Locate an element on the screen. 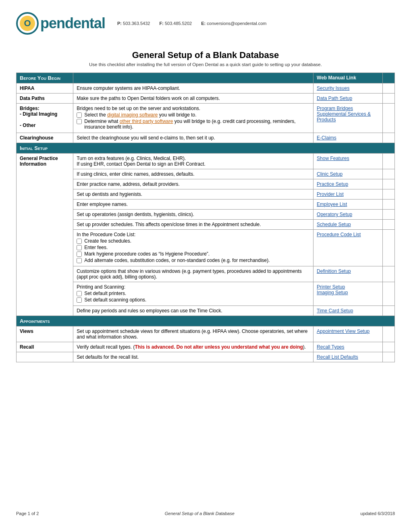 The height and width of the screenshot is (532, 411). footer: Page 1 of 2 General Setup of a Blank Dat… is located at coordinates (206, 509).